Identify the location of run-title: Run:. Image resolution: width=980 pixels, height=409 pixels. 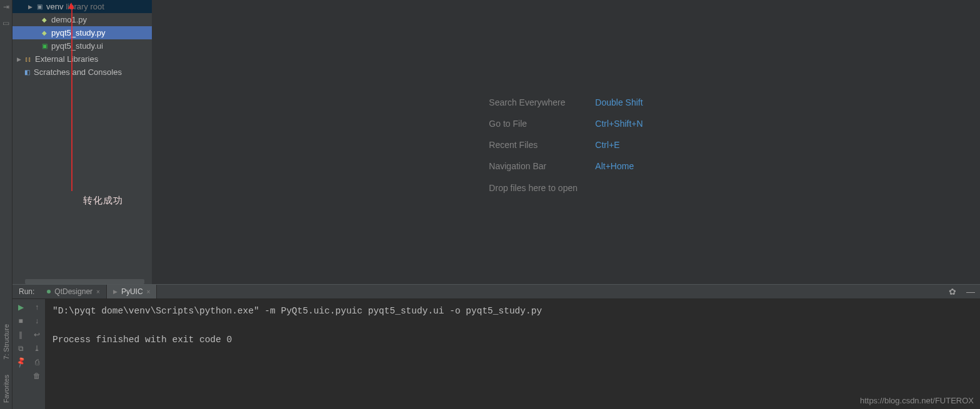
(26, 292).